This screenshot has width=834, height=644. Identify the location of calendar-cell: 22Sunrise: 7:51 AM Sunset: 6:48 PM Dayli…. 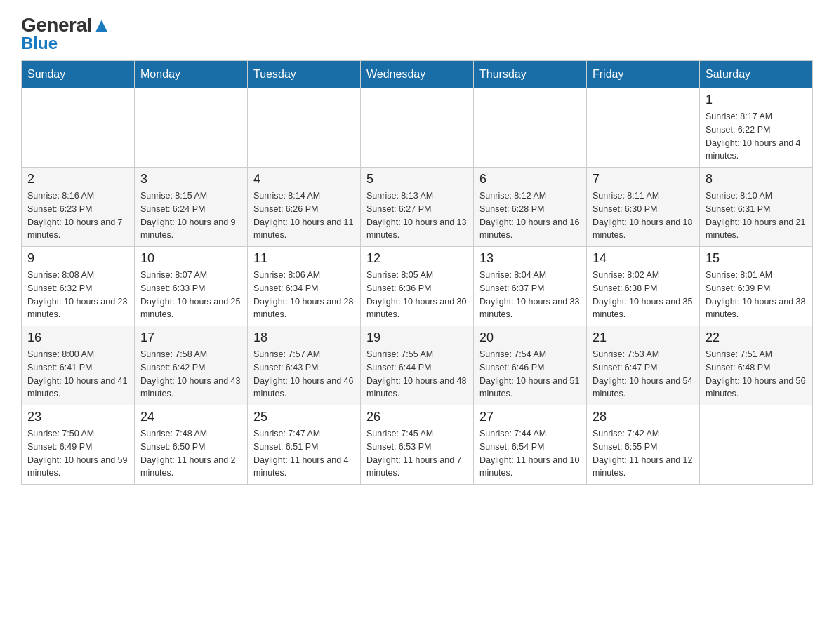
(757, 366).